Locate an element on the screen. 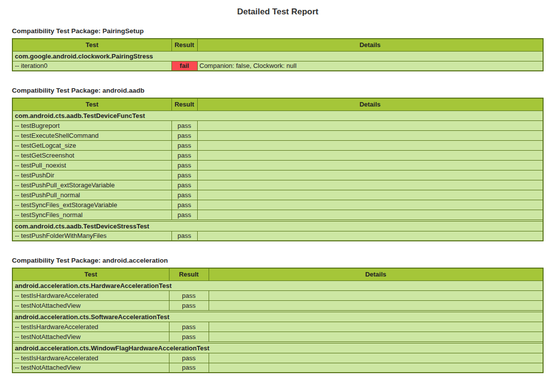  table-body: com.google.android.clockwork.PairingStre… is located at coordinates (277, 61).